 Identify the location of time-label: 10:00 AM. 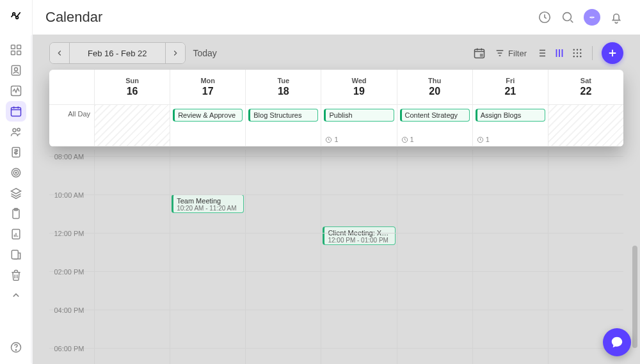
(72, 195).